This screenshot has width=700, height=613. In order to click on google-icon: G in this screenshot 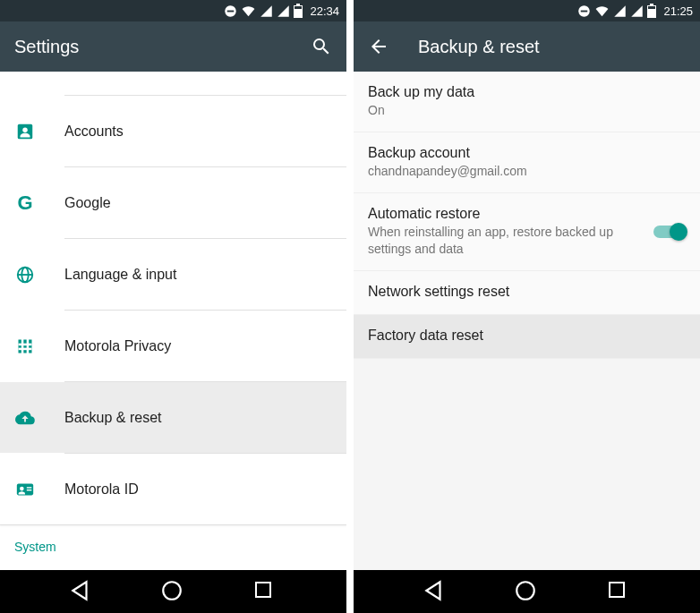, I will do `click(25, 203)`.